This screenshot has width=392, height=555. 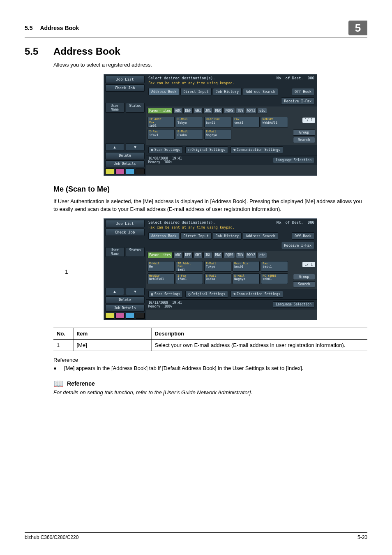 What do you see at coordinates (136, 108) in the screenshot?
I see `status-header: Status` at bounding box center [136, 108].